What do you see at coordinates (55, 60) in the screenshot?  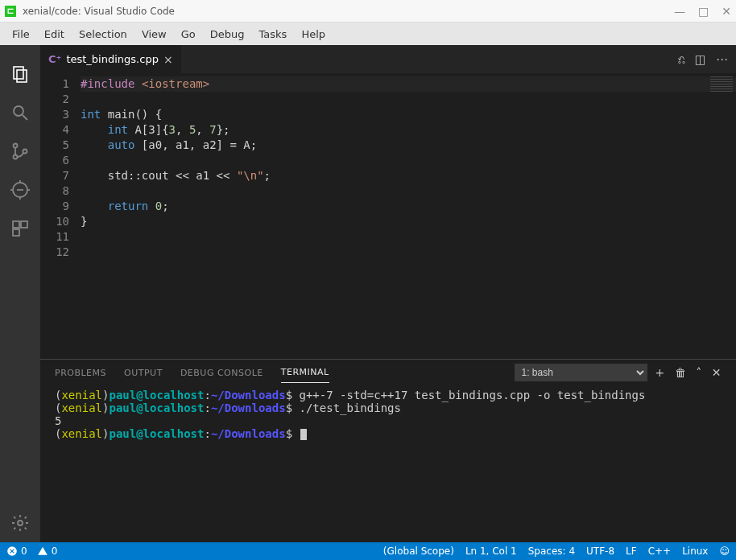 I see `cpp-file-icon: C⁺` at bounding box center [55, 60].